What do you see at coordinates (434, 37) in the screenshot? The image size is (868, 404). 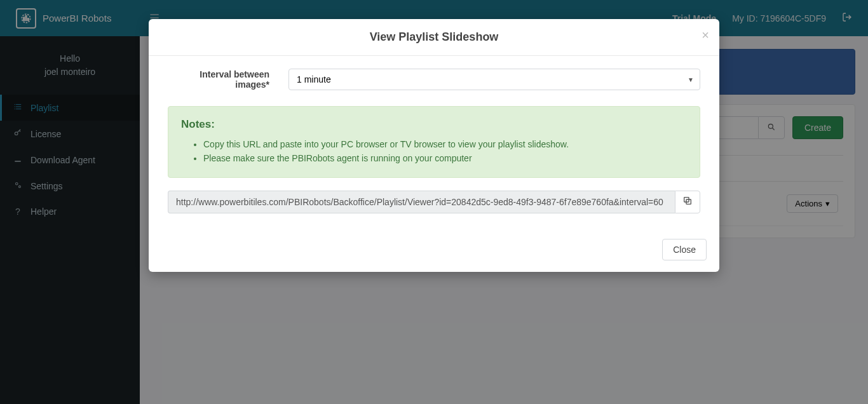 I see `modal-title: View Playlist Slideshow` at bounding box center [434, 37].